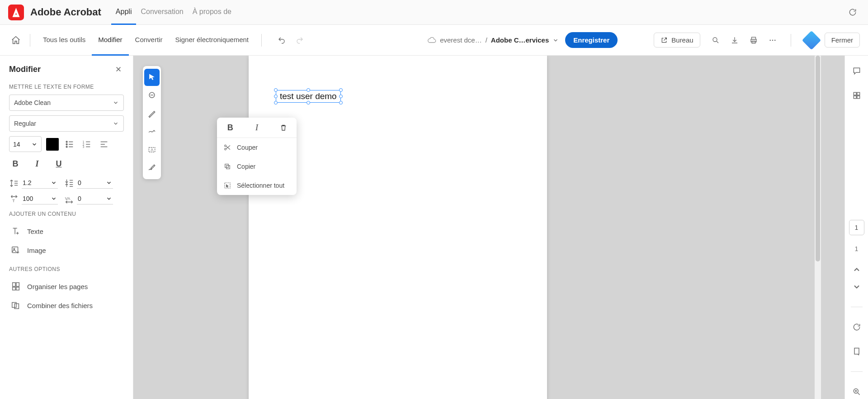 The height and width of the screenshot is (399, 868). I want to click on text-selection-box: test user demo, so click(308, 96).